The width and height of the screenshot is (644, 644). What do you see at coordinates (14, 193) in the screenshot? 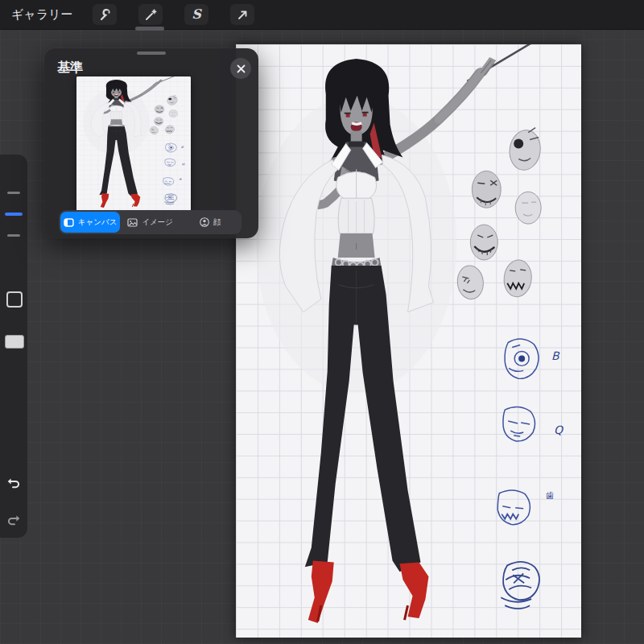
I see `brush-size-tick` at bounding box center [14, 193].